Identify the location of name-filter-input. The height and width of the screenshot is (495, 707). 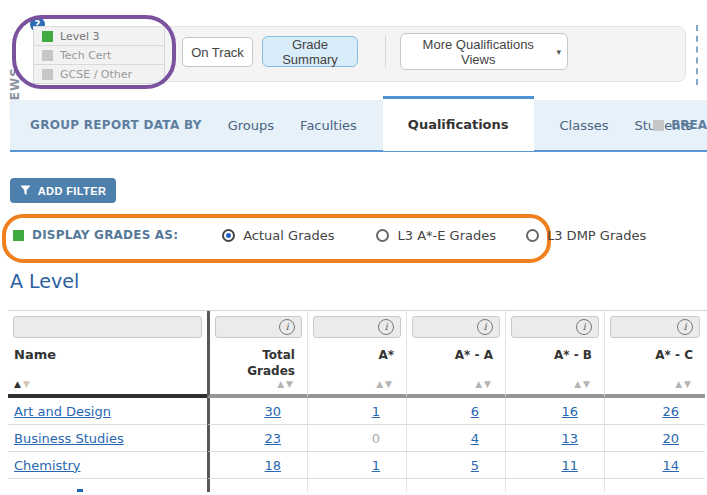
(108, 327).